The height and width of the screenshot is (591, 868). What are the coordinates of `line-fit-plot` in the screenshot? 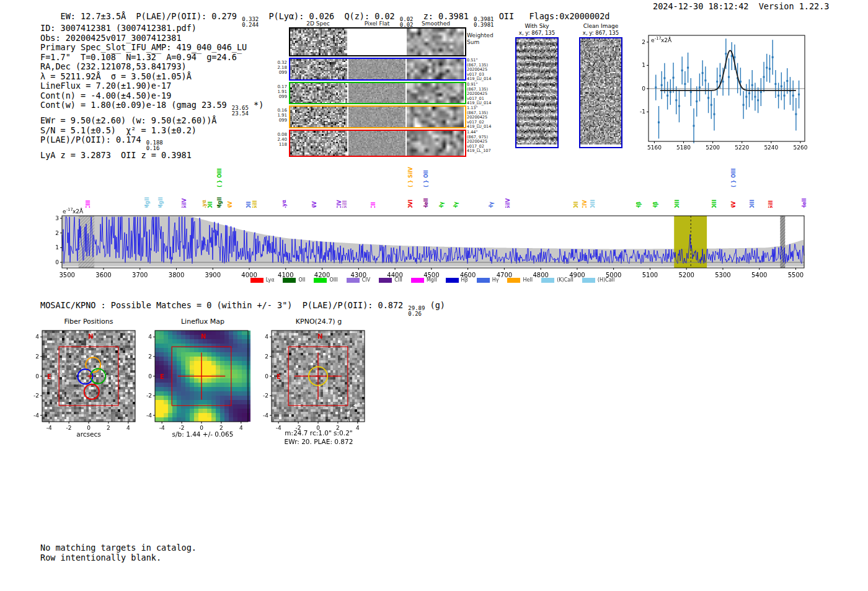 It's located at (724, 92).